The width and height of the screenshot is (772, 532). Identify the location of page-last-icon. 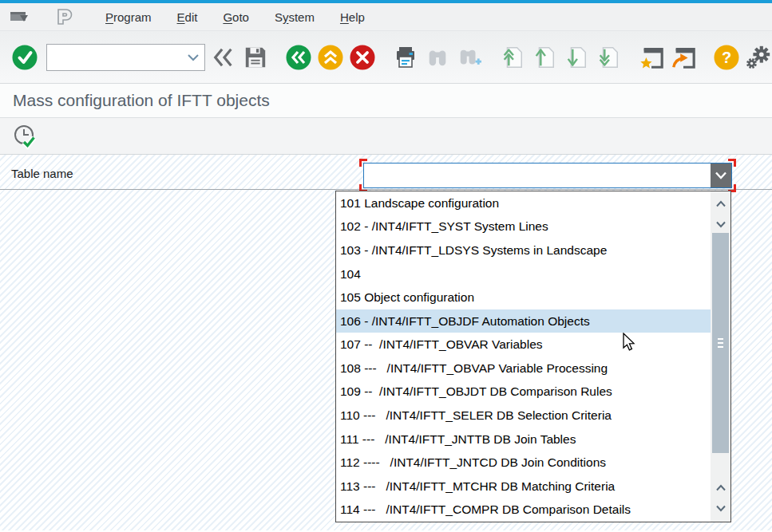
(608, 57).